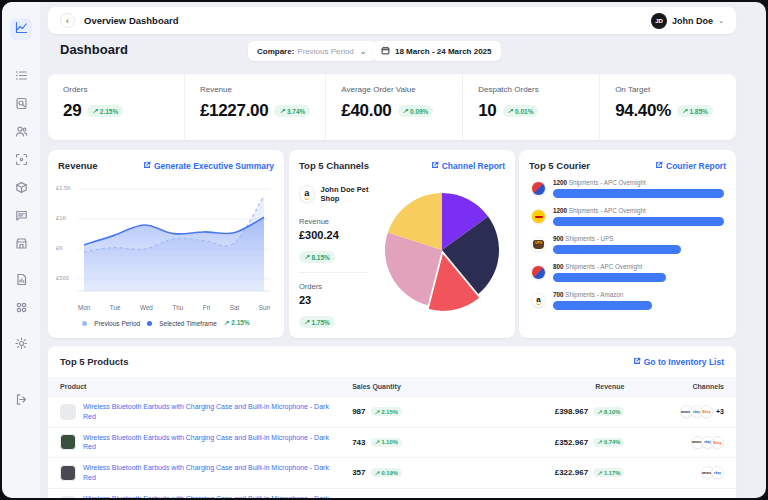  Describe the element at coordinates (94, 362) in the screenshot. I see `card-title: Top 5 Products` at that location.